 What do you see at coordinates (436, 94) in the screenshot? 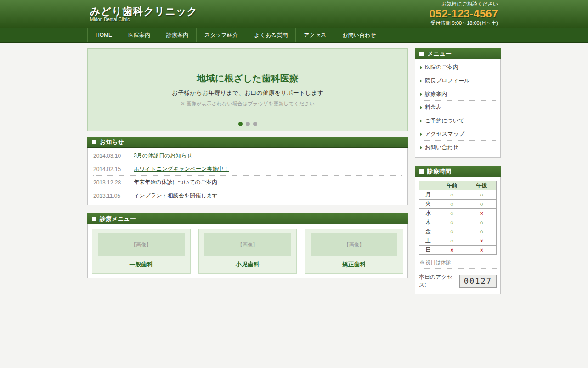
I see `sidebar-menu-item-label: 診療案内` at bounding box center [436, 94].